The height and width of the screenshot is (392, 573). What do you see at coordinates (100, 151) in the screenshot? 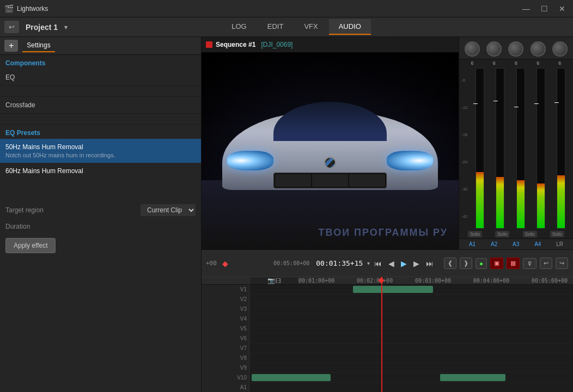
I see `preset-50hz: 50Hz Mains Hum Removal Notch out 50Hz ma…` at bounding box center [100, 151].